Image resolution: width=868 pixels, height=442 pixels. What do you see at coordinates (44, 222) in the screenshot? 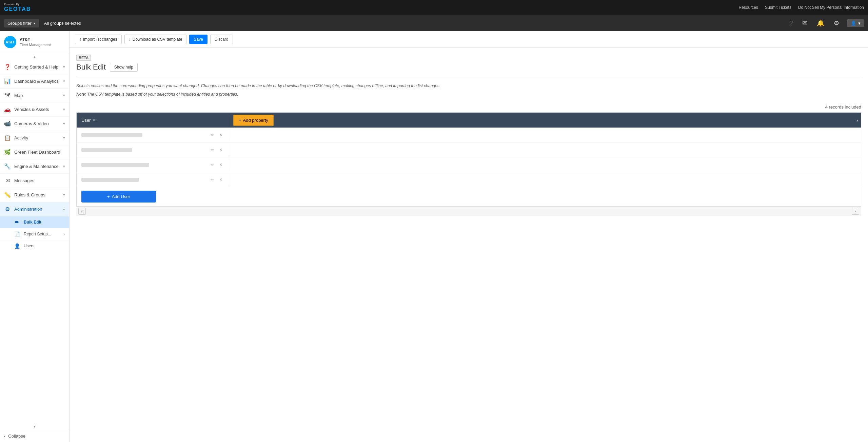
I see `sub-item-label: Bulk Edit` at bounding box center [44, 222].